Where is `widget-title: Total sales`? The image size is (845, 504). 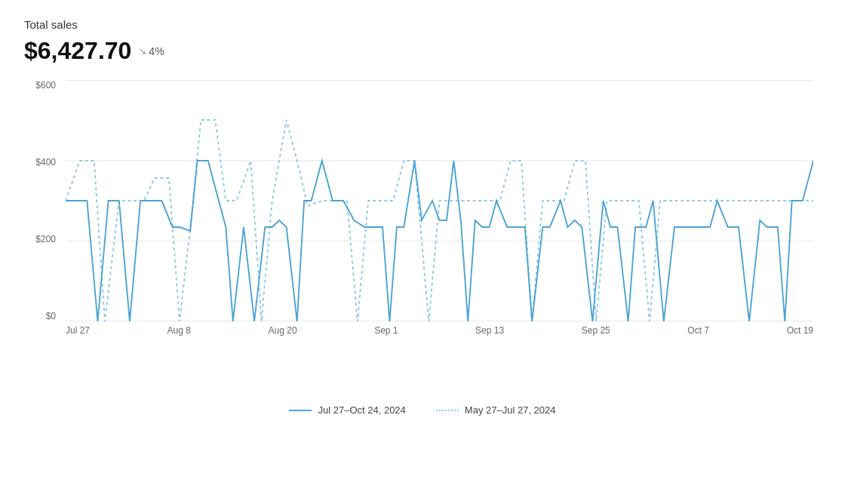
widget-title: Total sales is located at coordinates (422, 24).